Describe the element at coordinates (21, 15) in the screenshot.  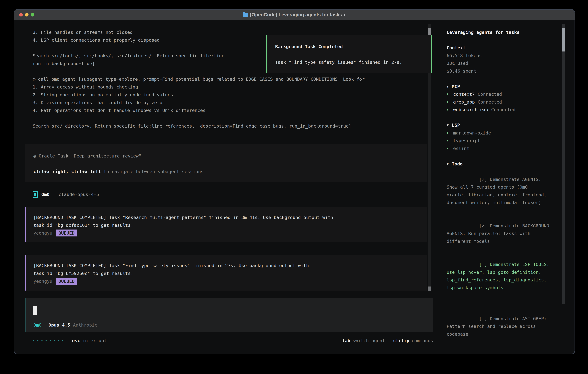
I see `close-window-button` at that location.